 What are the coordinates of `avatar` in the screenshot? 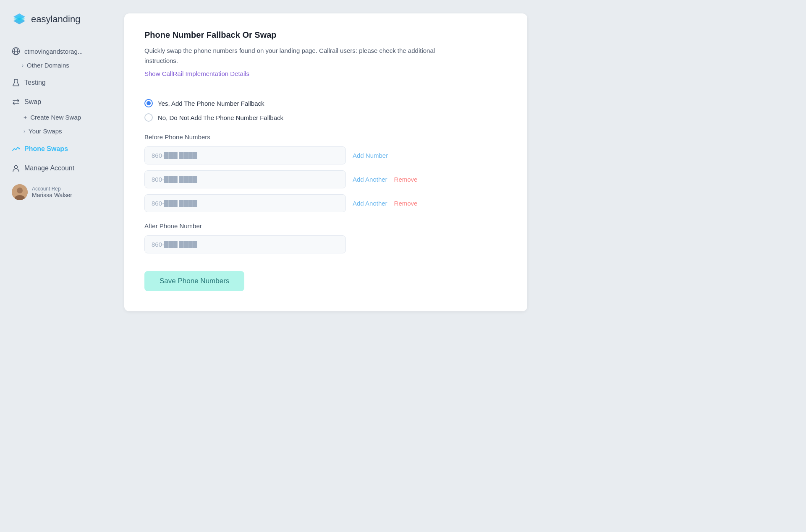 It's located at (20, 192).